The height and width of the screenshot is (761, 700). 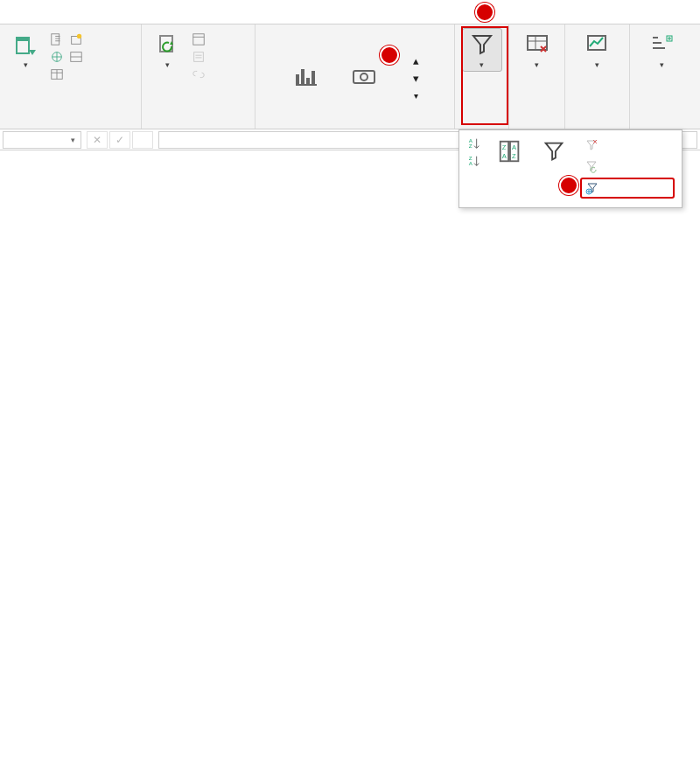 What do you see at coordinates (76, 57) in the screenshot?
I see `existing-connections-icon` at bounding box center [76, 57].